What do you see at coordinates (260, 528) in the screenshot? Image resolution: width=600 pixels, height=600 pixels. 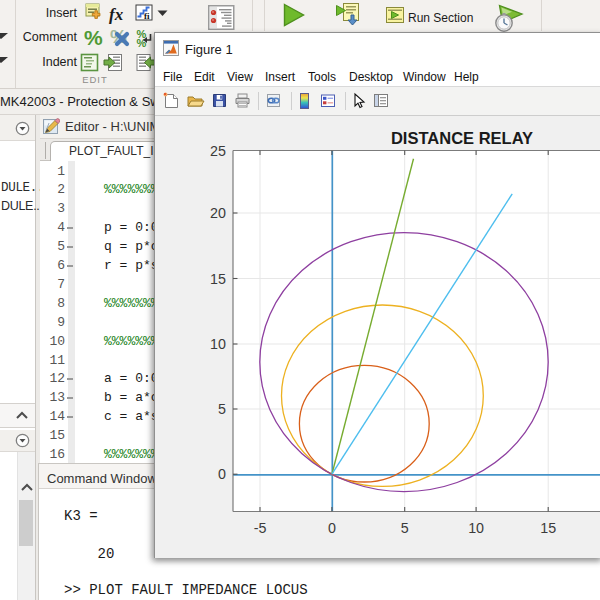 I see `svg-text: -5` at bounding box center [260, 528].